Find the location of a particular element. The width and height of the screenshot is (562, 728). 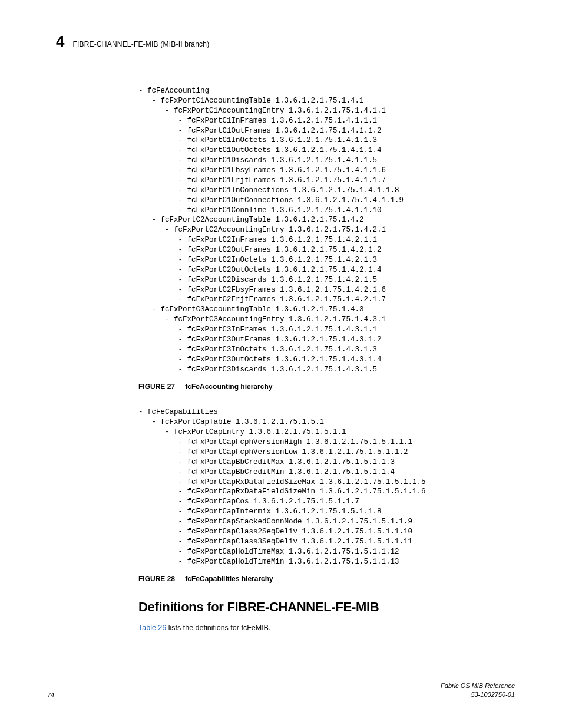

chapter-number: 4 is located at coordinates (60, 41).